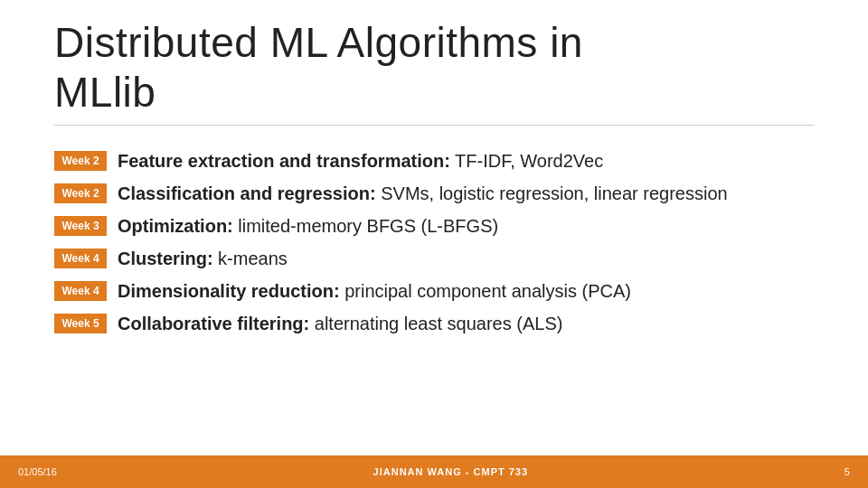 The height and width of the screenshot is (488, 868). What do you see at coordinates (434, 472) in the screenshot?
I see `footer: 01/05/16 JIANNAN WANG - CMPT 733 5` at bounding box center [434, 472].